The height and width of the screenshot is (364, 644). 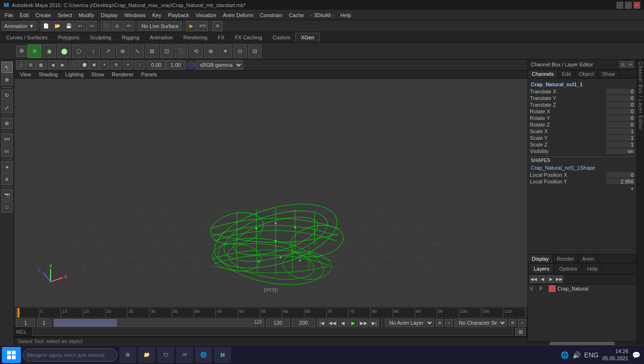 I want to click on animation-range-bar: 120, so click(x=159, y=323).